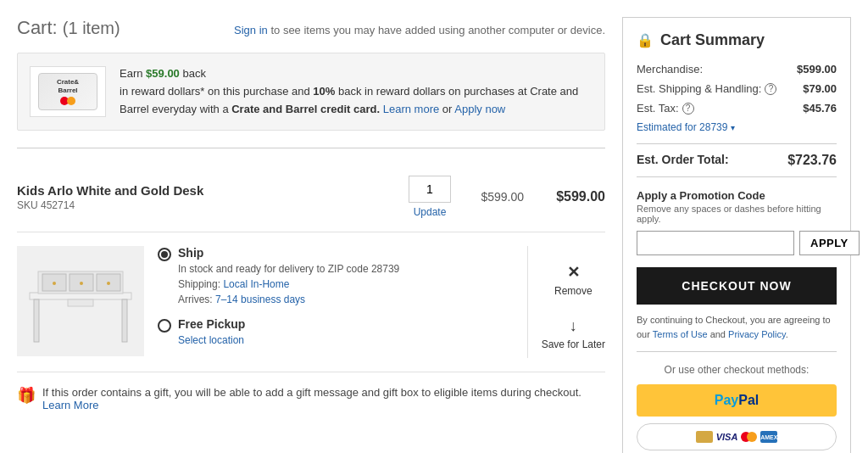 The width and height of the screenshot is (868, 453). What do you see at coordinates (256, 284) in the screenshot?
I see `shipping-link: Local In-Home` at bounding box center [256, 284].